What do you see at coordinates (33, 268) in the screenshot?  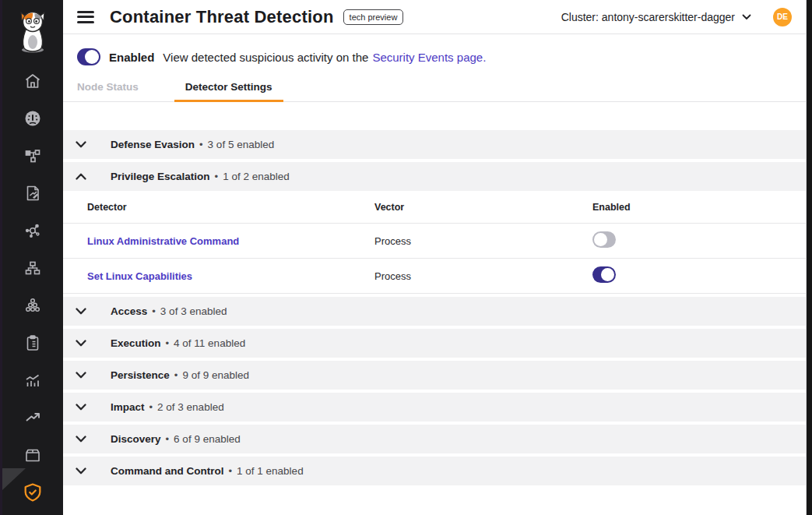 I see `sidebar-item-topology` at bounding box center [33, 268].